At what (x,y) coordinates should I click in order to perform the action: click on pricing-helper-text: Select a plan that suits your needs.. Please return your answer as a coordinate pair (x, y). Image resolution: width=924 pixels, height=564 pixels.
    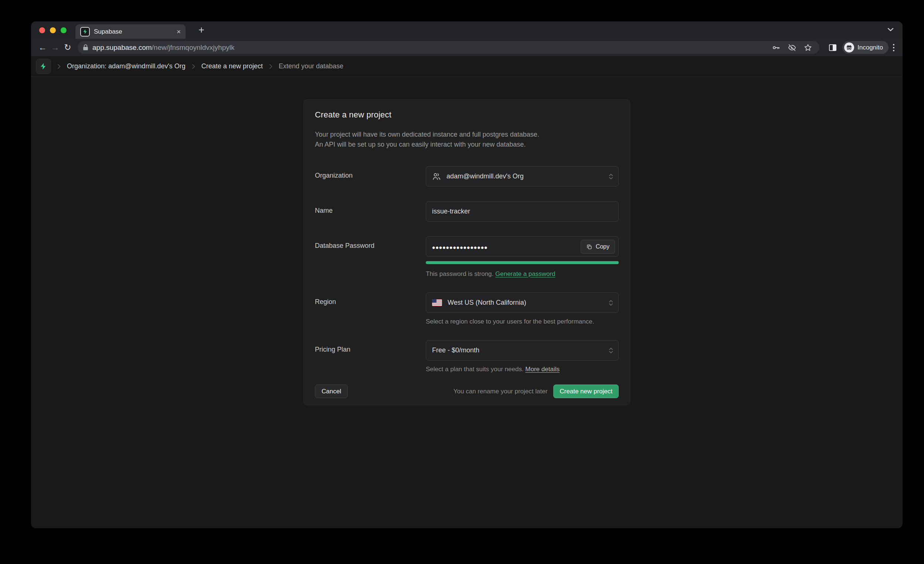
    Looking at the image, I should click on (475, 369).